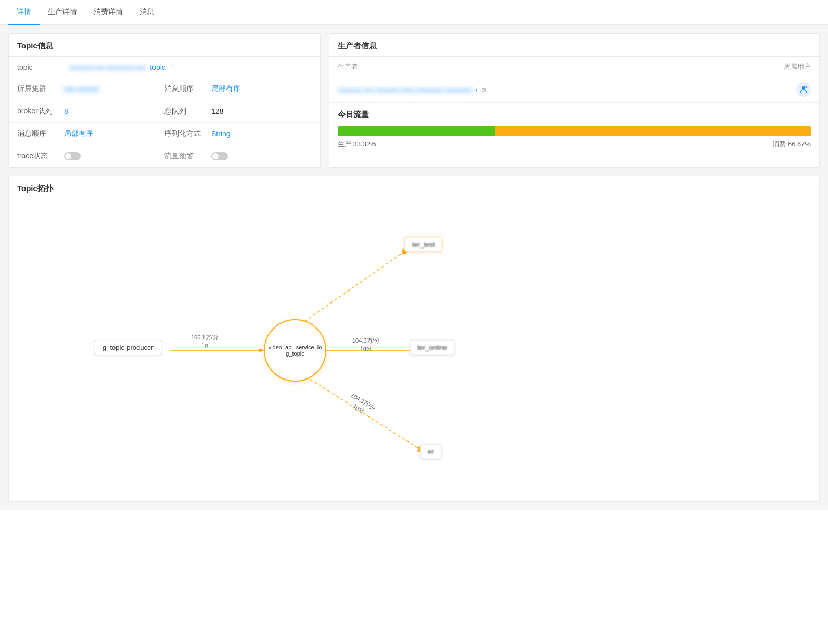 The image size is (828, 644). What do you see at coordinates (164, 90) in the screenshot?
I see `cluster-msgorder-row: 所属集群 xxx-xxxxxx 消息顺序 局部有序` at bounding box center [164, 90].